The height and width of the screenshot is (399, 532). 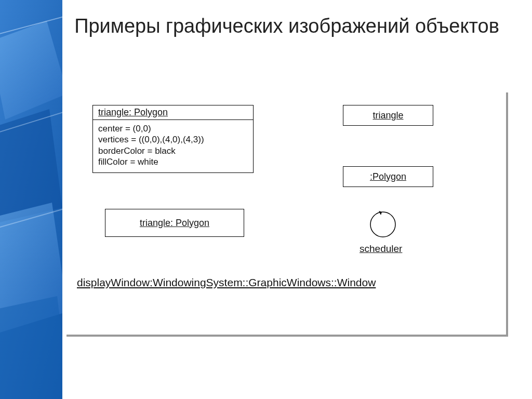 I want to click on active-object-icon, so click(x=383, y=224).